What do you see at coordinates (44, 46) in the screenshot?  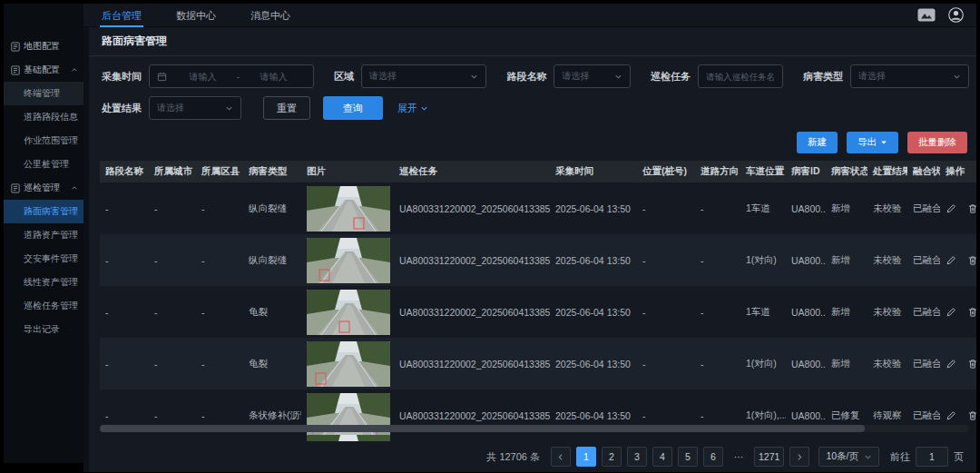 I see `sidebar-item-地图配置: 地图配置` at bounding box center [44, 46].